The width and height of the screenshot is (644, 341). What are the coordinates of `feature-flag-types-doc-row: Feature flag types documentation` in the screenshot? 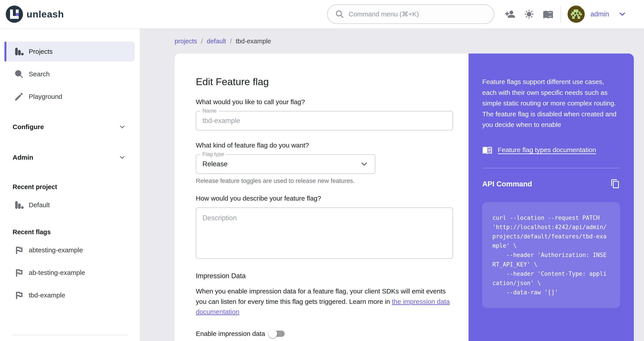 It's located at (551, 150).